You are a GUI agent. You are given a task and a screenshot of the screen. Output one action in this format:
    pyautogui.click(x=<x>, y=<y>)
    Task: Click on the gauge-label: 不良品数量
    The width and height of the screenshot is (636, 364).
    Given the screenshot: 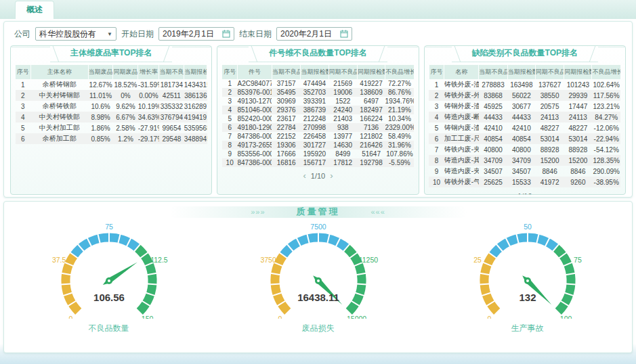 What is the action you would take?
    pyautogui.click(x=108, y=329)
    